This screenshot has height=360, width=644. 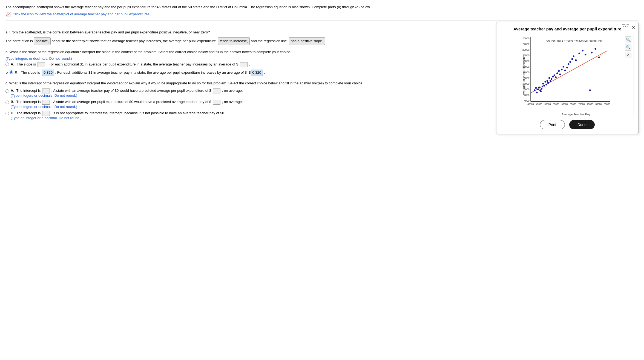 What do you see at coordinates (28, 90) in the screenshot?
I see `part-c-a-text1: The intercept is` at bounding box center [28, 90].